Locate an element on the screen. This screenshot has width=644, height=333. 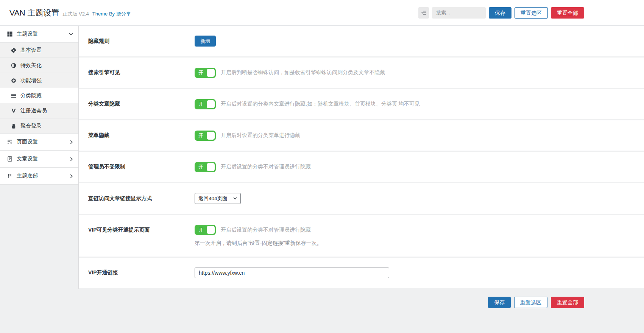
link-display-select: 返回404页面 is located at coordinates (218, 198).